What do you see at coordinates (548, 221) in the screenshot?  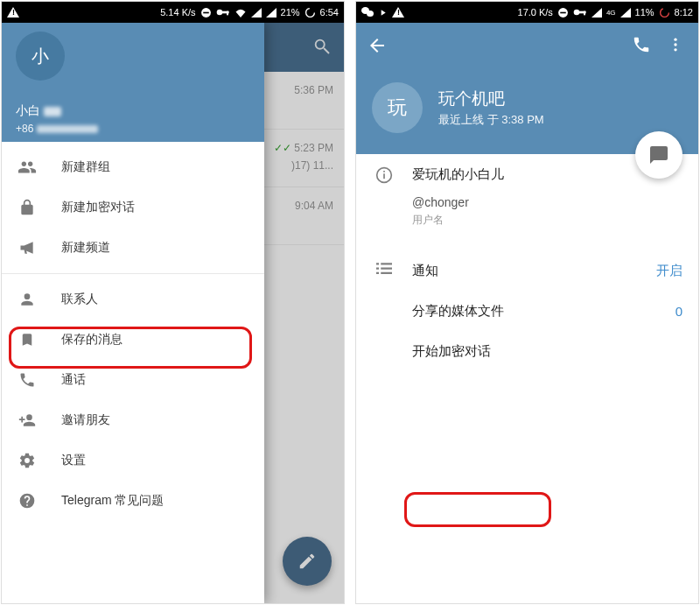 I see `info-username-label: 用户名` at bounding box center [548, 221].